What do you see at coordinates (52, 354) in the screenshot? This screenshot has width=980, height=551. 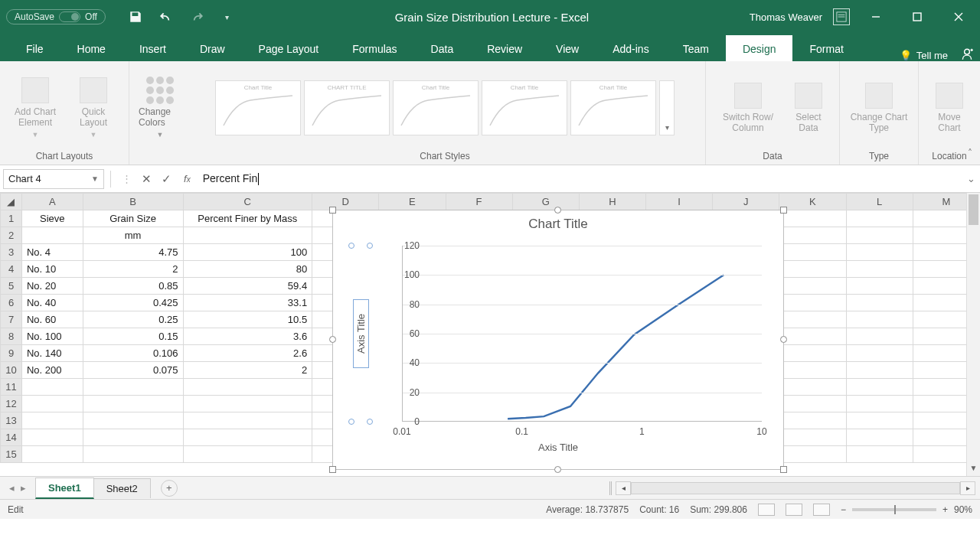 I see `cell: No. 140` at bounding box center [52, 354].